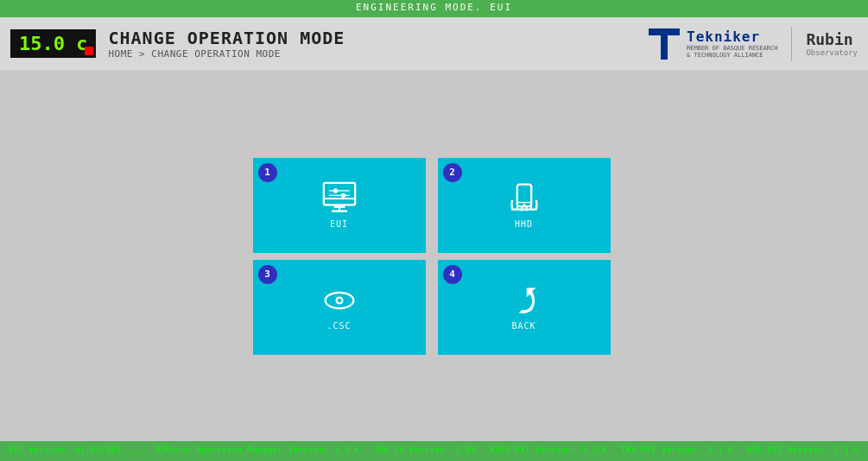 The width and height of the screenshot is (868, 461). Describe the element at coordinates (803, 450) in the screenshot. I see `aux-pxi-version: AUX PXI Version: 3.1.0` at that location.